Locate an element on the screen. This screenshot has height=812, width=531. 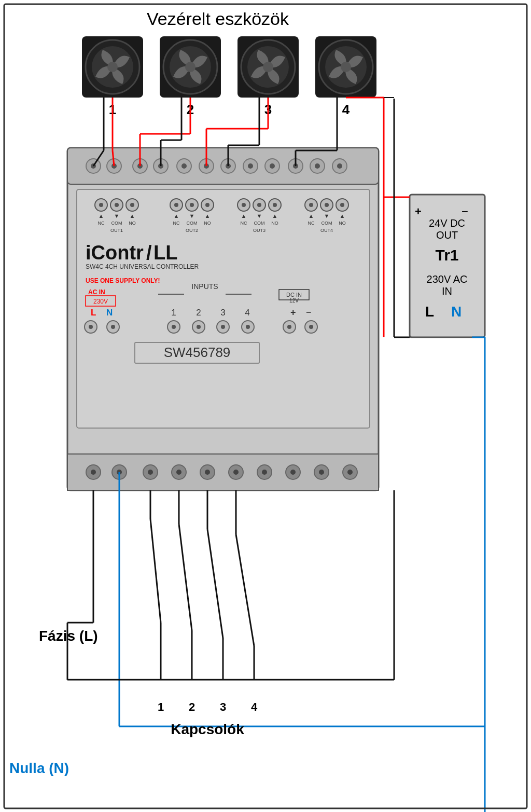
svg-text: OUT2 is located at coordinates (192, 230).